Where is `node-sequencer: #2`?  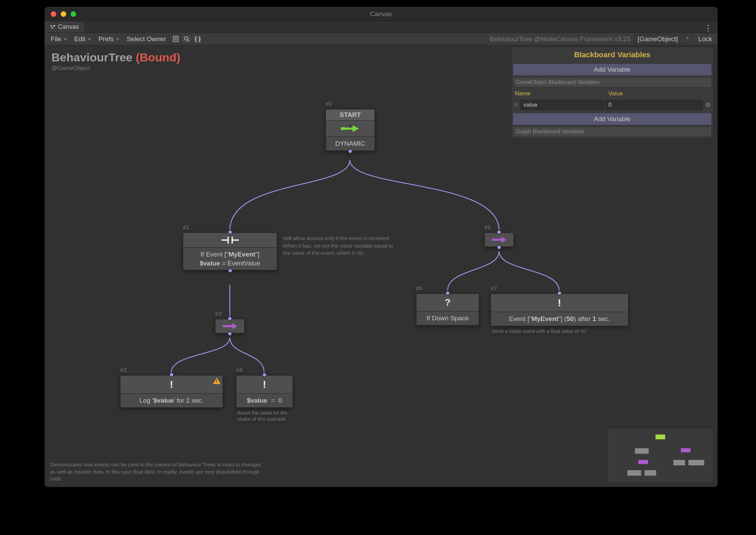
node-sequencer: #2 is located at coordinates (230, 322).